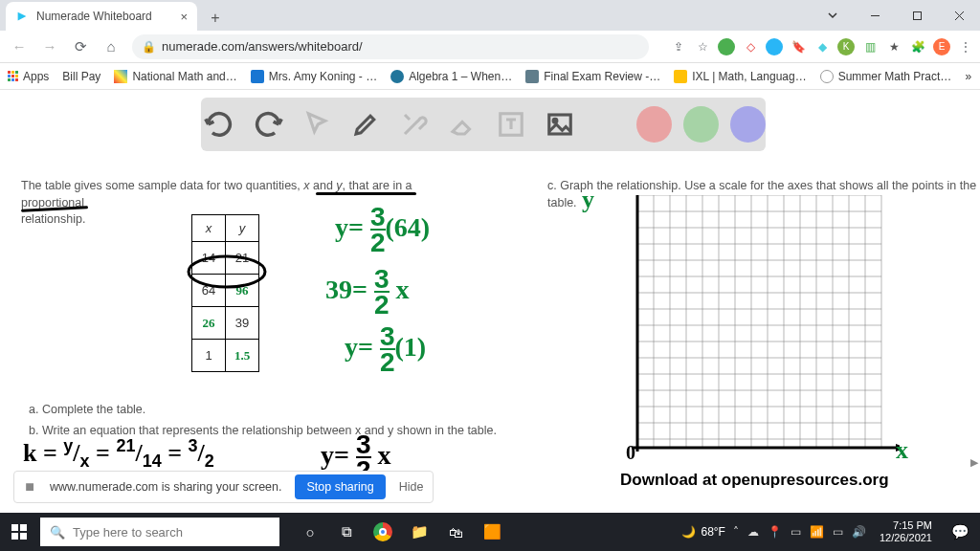 Image resolution: width=980 pixels, height=551 pixels. I want to click on color-green, so click(701, 124).